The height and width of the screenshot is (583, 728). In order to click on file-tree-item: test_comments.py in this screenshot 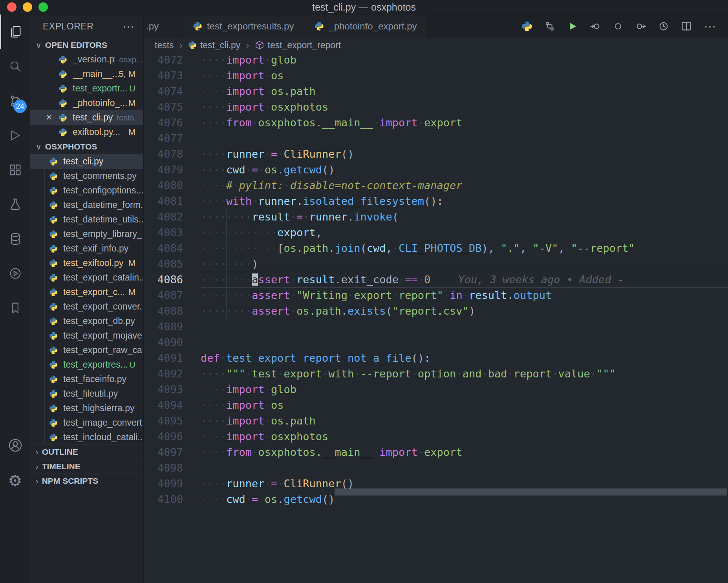, I will do `click(87, 176)`.